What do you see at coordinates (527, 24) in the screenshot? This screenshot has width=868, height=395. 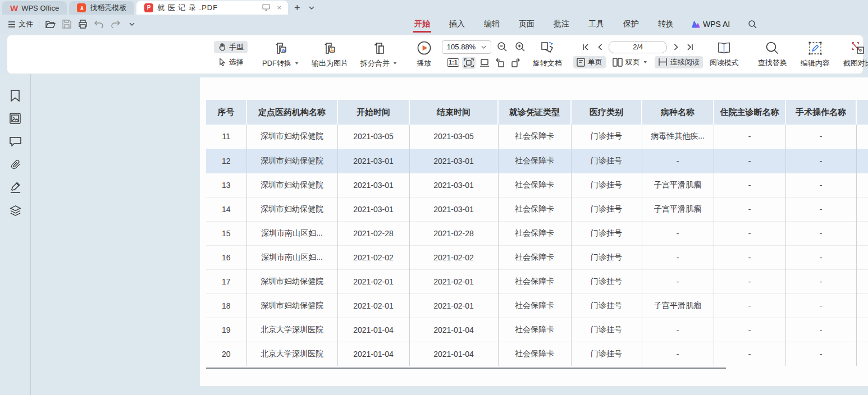 I see `menu-page: 页面` at bounding box center [527, 24].